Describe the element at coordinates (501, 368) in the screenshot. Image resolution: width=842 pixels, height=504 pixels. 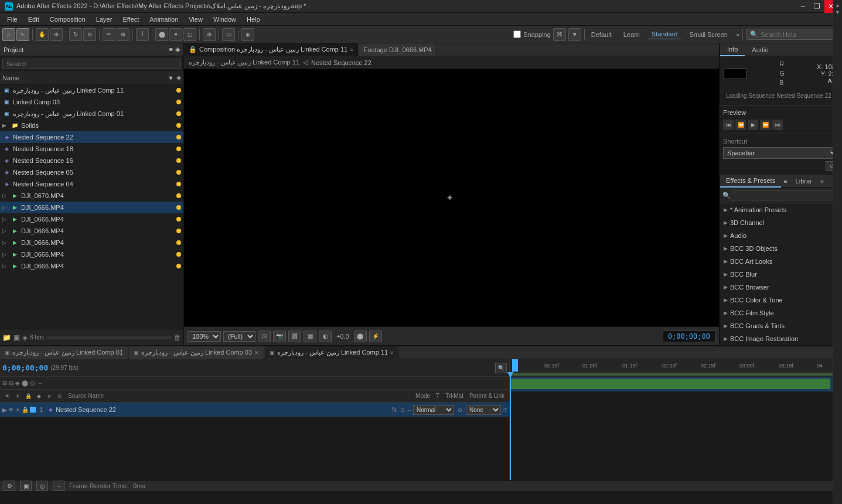
I see `timeline-search-btn: 🔍` at that location.